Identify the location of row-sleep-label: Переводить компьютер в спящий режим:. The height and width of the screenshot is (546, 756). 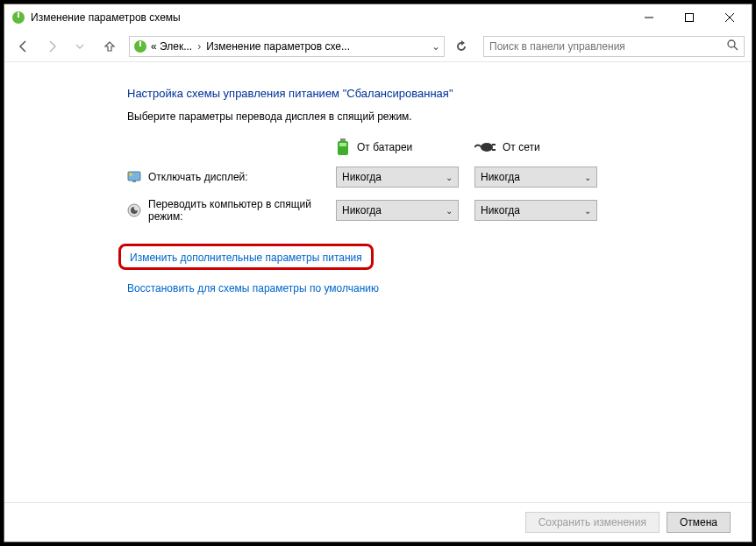
(234, 210).